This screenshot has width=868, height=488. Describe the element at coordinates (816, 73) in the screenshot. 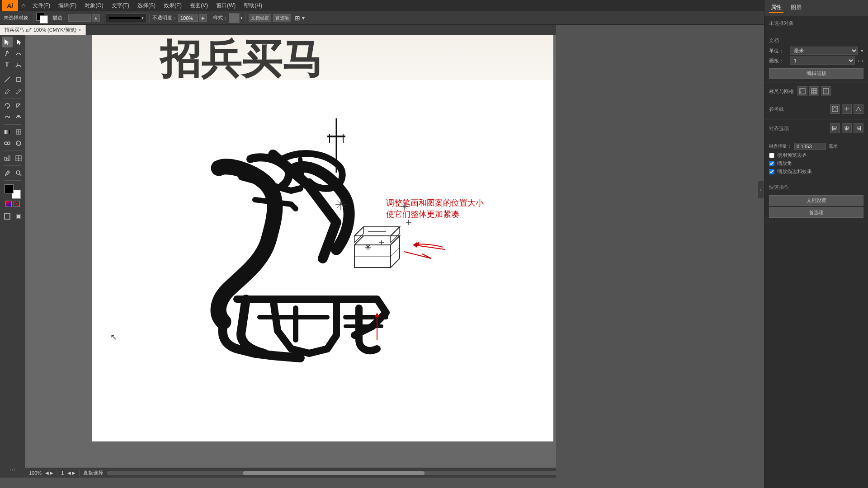

I see `edit-artboard-btn: 编辑画板` at that location.